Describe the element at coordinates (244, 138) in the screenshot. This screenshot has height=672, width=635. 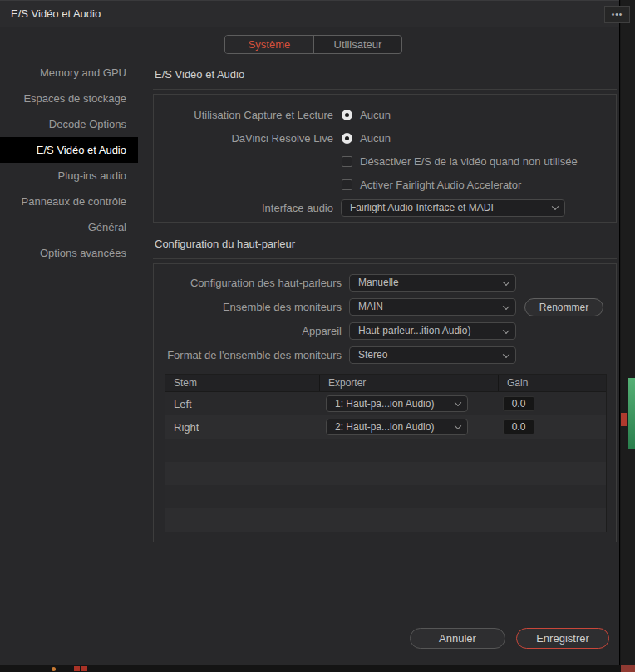
I see `resolve-live-label: DaVinci Resolve Live` at that location.